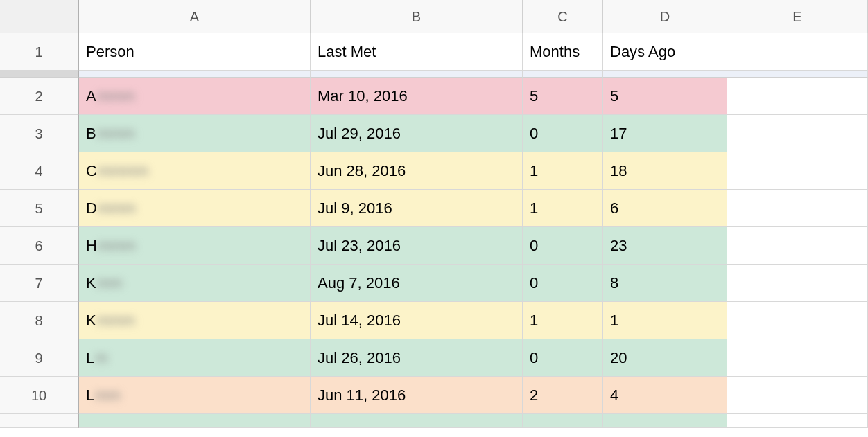  Describe the element at coordinates (563, 208) in the screenshot. I see `cell-c5: 1` at that location.